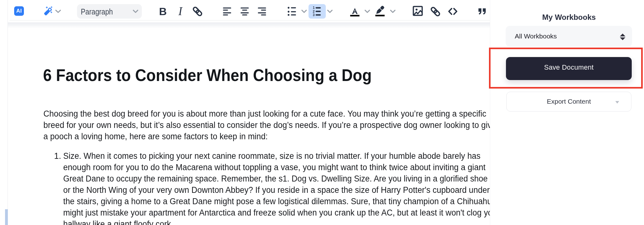 The width and height of the screenshot is (644, 225). What do you see at coordinates (314, 15) in the screenshot?
I see `svg-text: 3` at bounding box center [314, 15].